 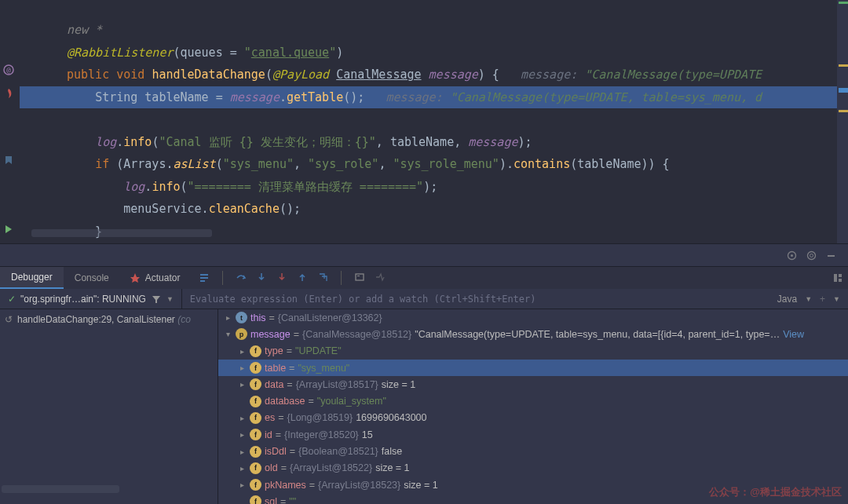 I want to click on var-name: message, so click(x=270, y=334).